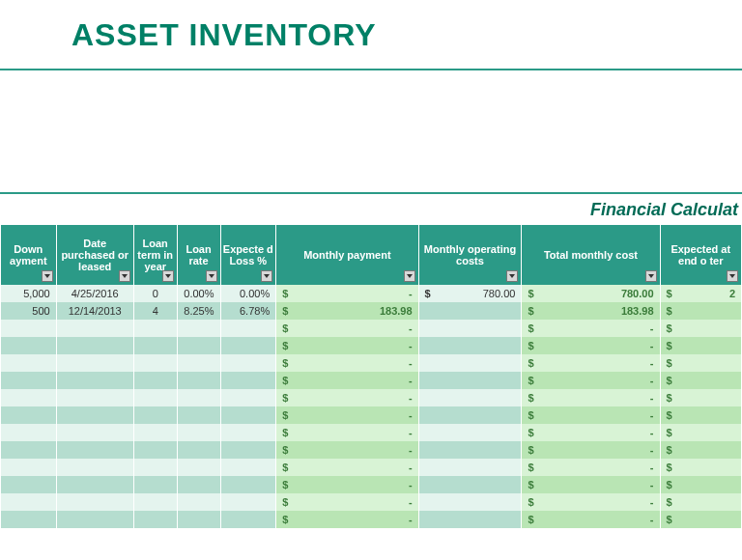 This screenshot has width=742, height=560. What do you see at coordinates (199, 255) in the screenshot?
I see `col-loan-rate: Loan rate` at bounding box center [199, 255].